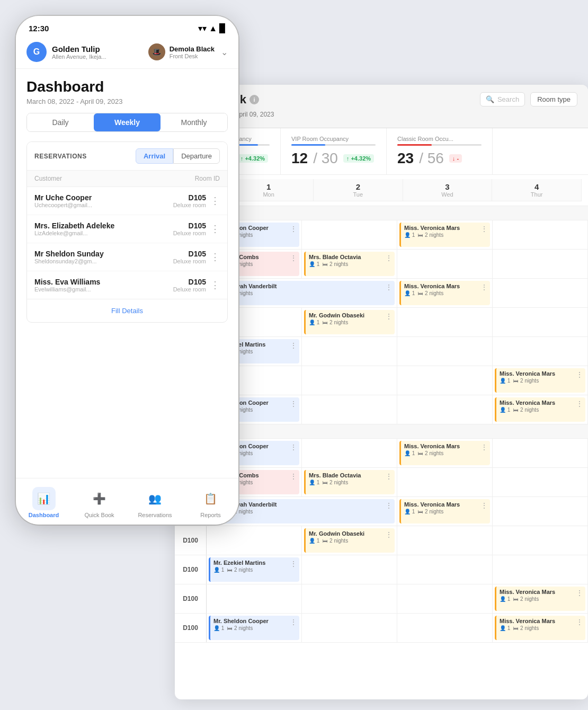  I want to click on nav-icon: 📋, so click(211, 499).